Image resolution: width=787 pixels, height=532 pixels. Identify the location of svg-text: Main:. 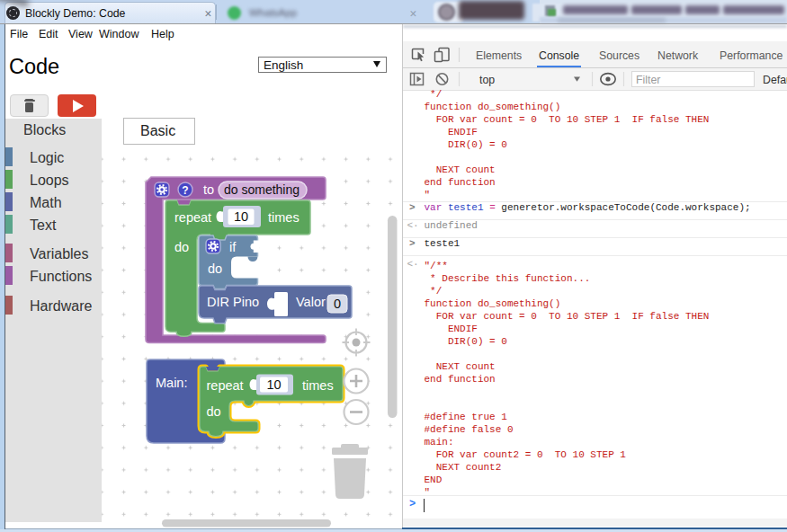
(171, 383).